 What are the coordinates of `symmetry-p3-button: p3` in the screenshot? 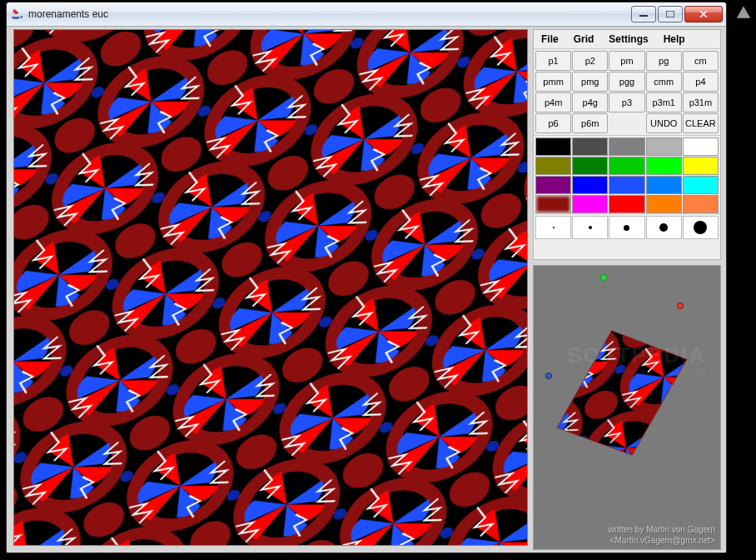 It's located at (626, 102).